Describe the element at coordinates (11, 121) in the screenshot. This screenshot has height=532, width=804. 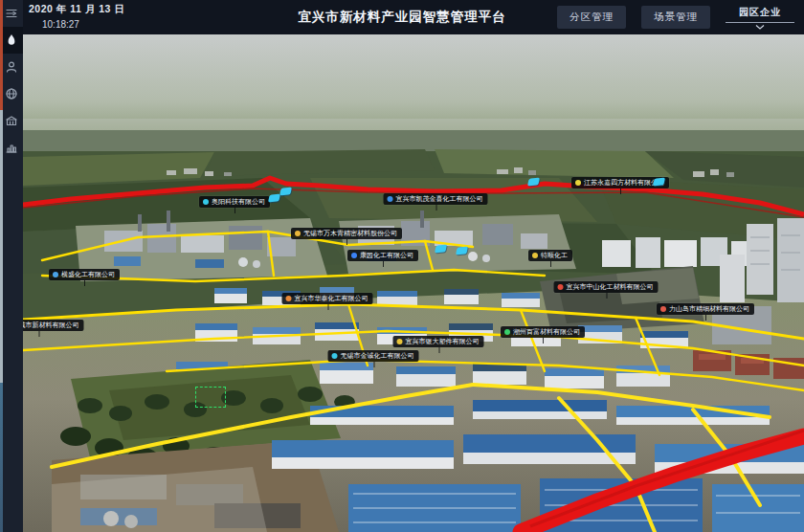
I see `sidebar-item-factory` at that location.